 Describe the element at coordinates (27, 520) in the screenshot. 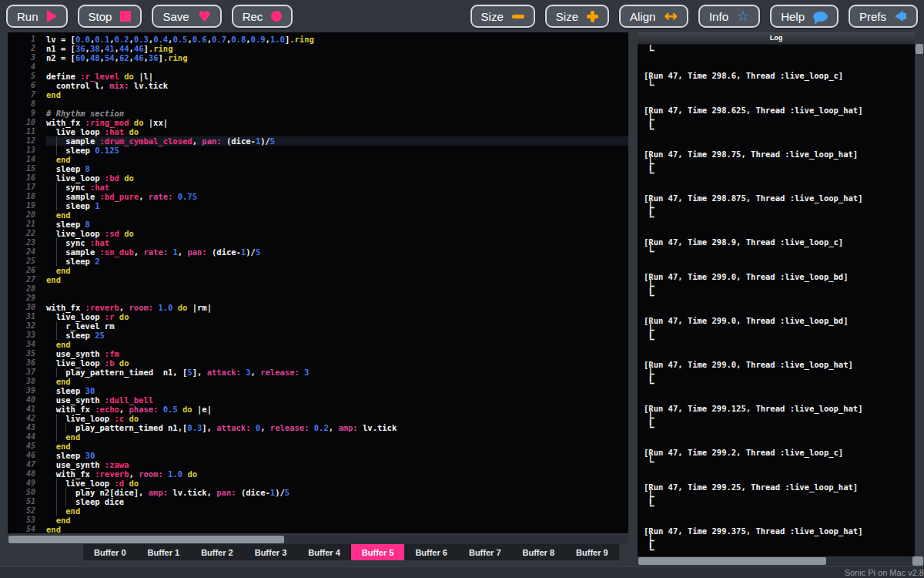

I see `line-number: 53` at that location.